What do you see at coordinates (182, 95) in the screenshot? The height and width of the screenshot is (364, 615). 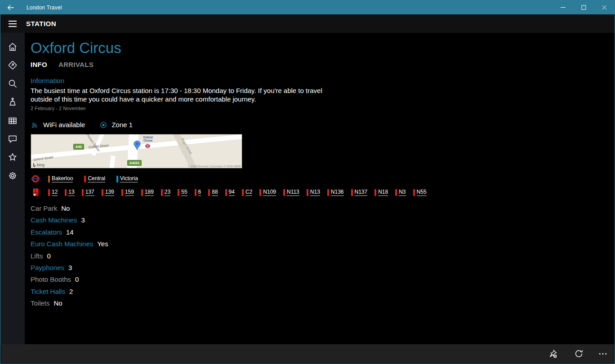 I see `info-body: The busiest time at Oxford Circus statio…` at bounding box center [182, 95].